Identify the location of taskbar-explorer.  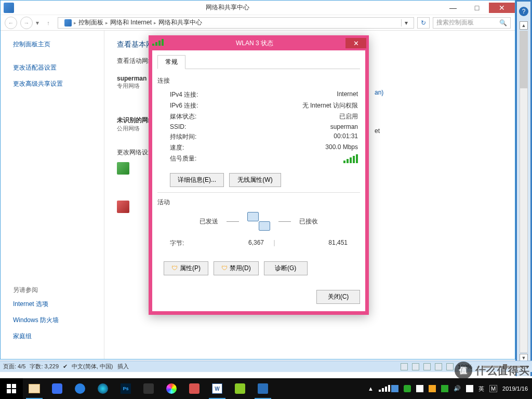
(34, 389).